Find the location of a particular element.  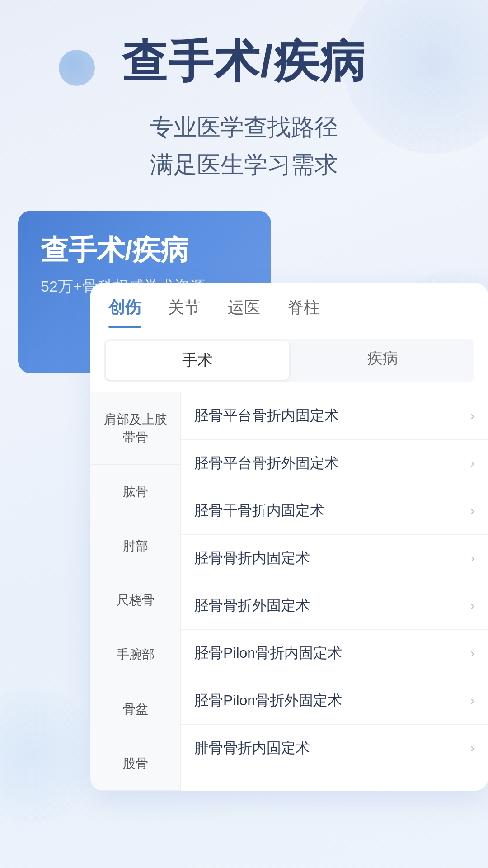

list-item-text-1: 胫骨平台骨折外固定术 is located at coordinates (333, 463).